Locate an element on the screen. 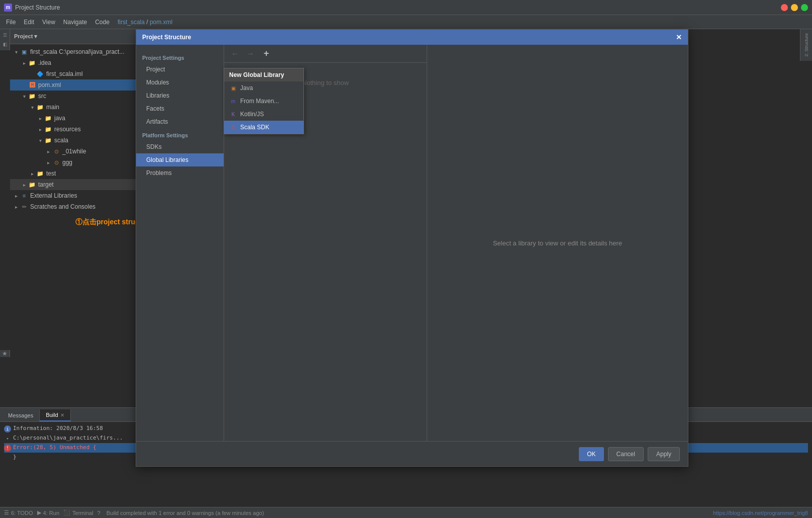 This screenshot has height=518, width=812. menu-edit: Edit is located at coordinates (29, 22).